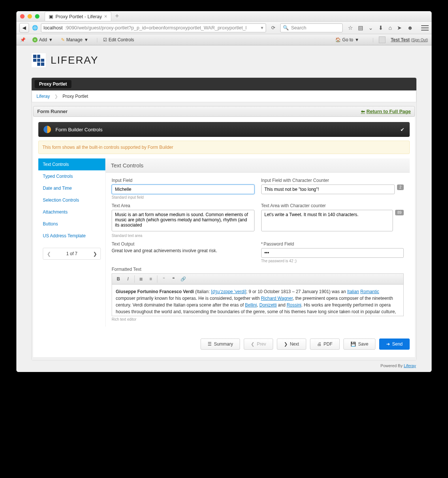 Image resolution: width=448 pixels, height=478 pixels. What do you see at coordinates (72, 212) in the screenshot?
I see `nav-attachments: Attachments` at bounding box center [72, 212].